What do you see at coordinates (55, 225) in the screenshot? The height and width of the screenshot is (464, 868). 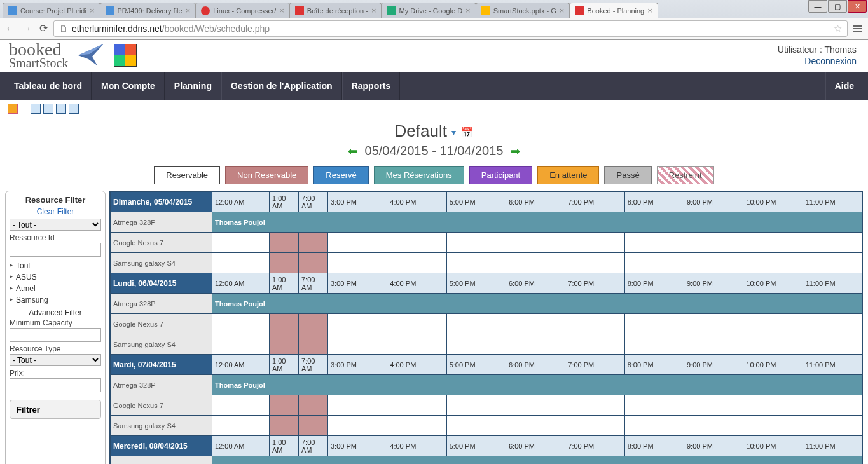 I see `resource-select: - Tout -` at bounding box center [55, 225].